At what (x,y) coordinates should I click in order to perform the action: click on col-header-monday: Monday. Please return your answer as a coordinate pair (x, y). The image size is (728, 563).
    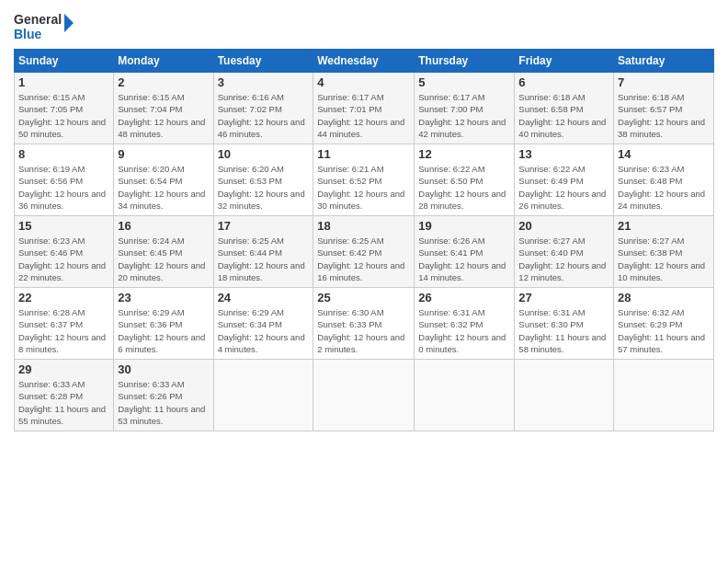
    Looking at the image, I should click on (164, 61).